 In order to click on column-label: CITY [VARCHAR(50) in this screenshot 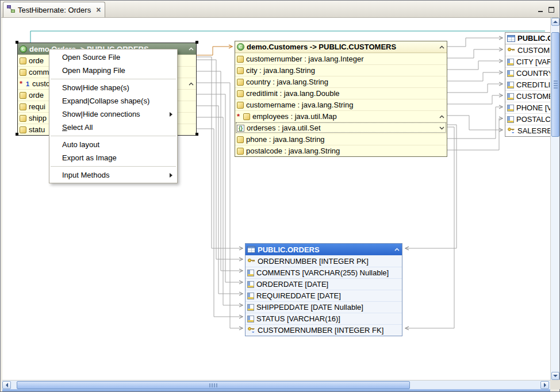, I will do `click(534, 62)`.